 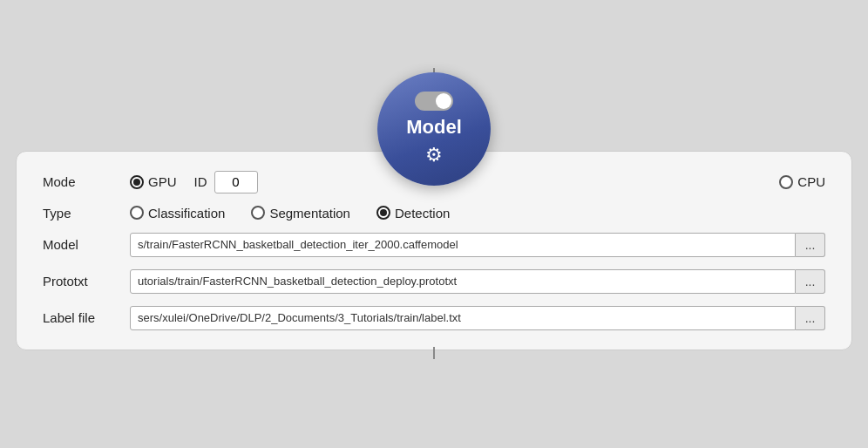 What do you see at coordinates (434, 353) in the screenshot?
I see `connector-bottom-line` at bounding box center [434, 353].